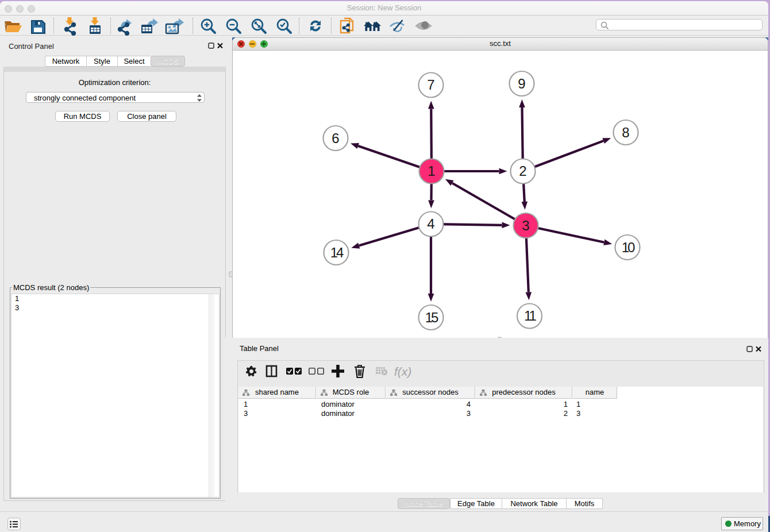 This screenshot has height=532, width=770. What do you see at coordinates (523, 171) in the screenshot?
I see `svg-text: 2` at bounding box center [523, 171].